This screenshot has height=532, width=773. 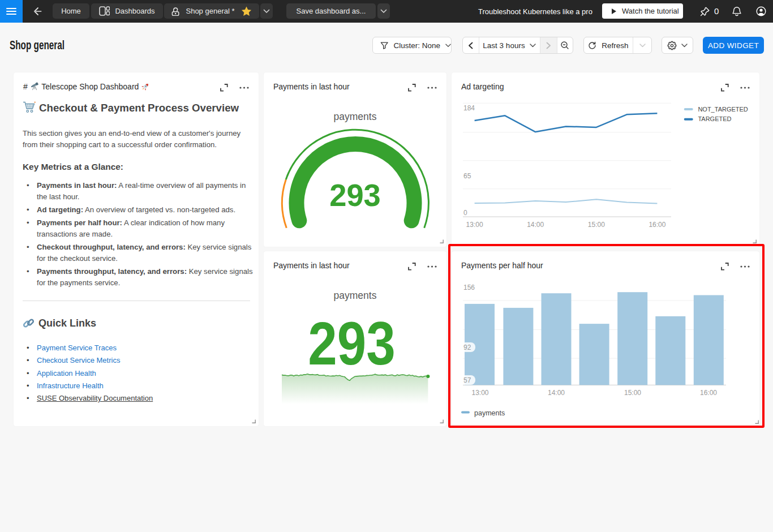 What do you see at coordinates (467, 347) in the screenshot?
I see `svg-text: 92` at bounding box center [467, 347].